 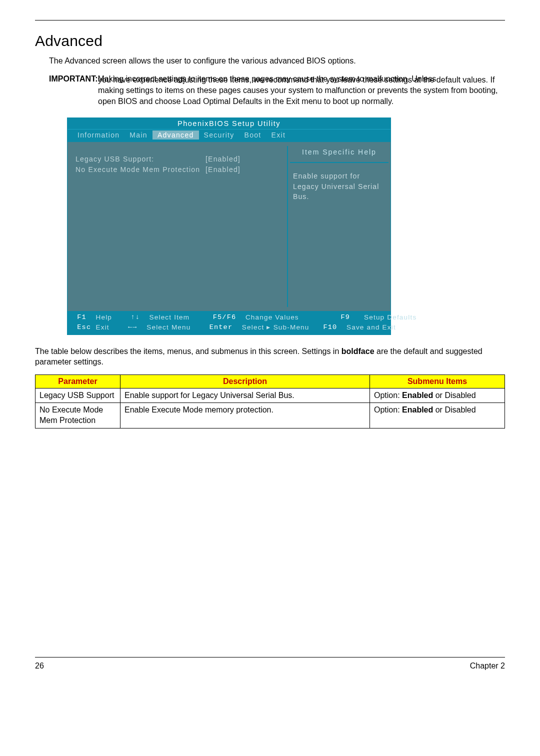 I want to click on bios-tab-exit: Exit, so click(x=279, y=135).